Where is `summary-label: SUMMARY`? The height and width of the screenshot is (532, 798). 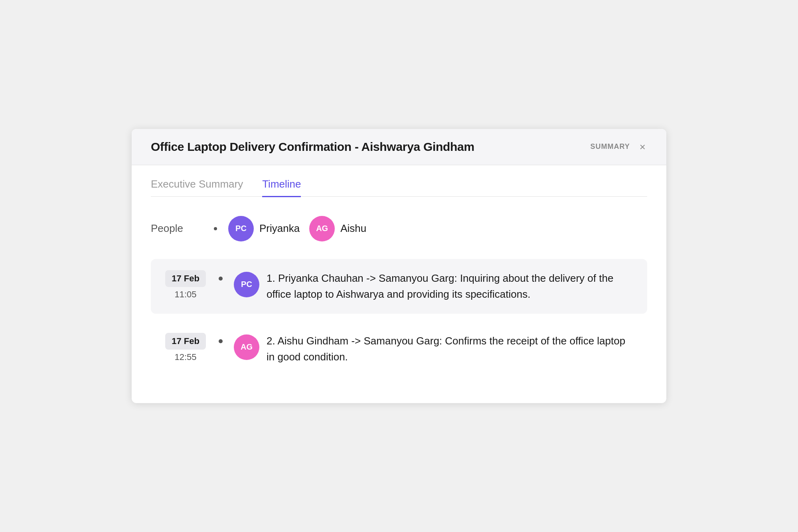 summary-label: SUMMARY is located at coordinates (610, 147).